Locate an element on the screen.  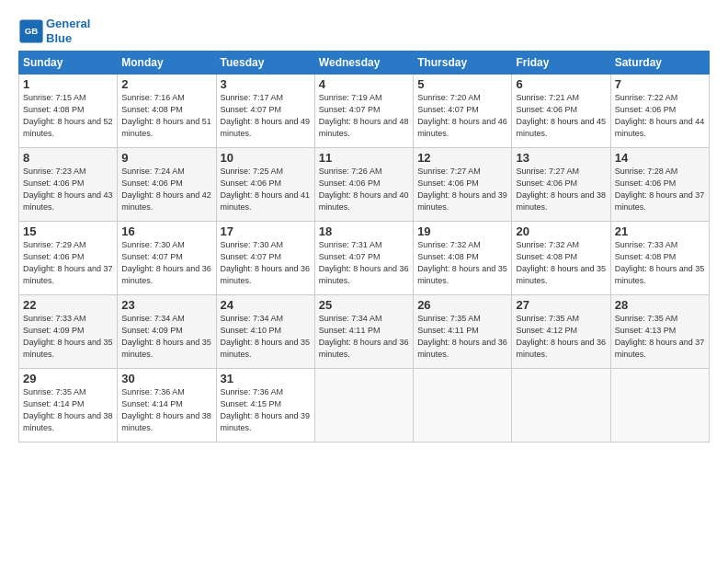
day-info: Sunrise: 7:25 AMSunset: 4:06 PMDaylight:… is located at coordinates (266, 190).